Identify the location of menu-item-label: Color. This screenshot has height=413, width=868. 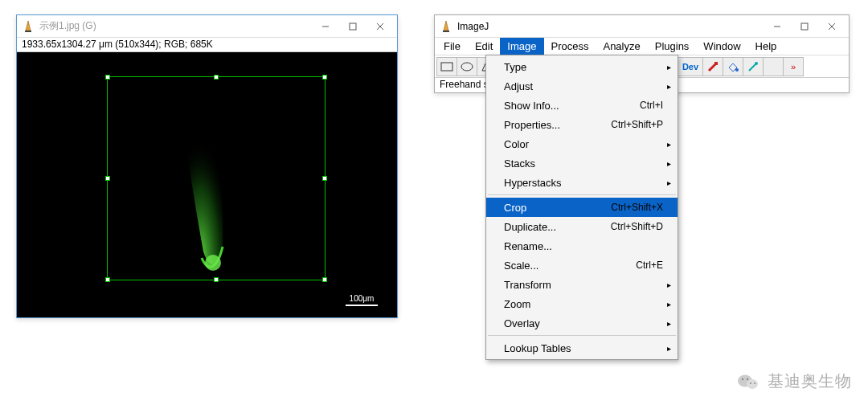
(583, 145).